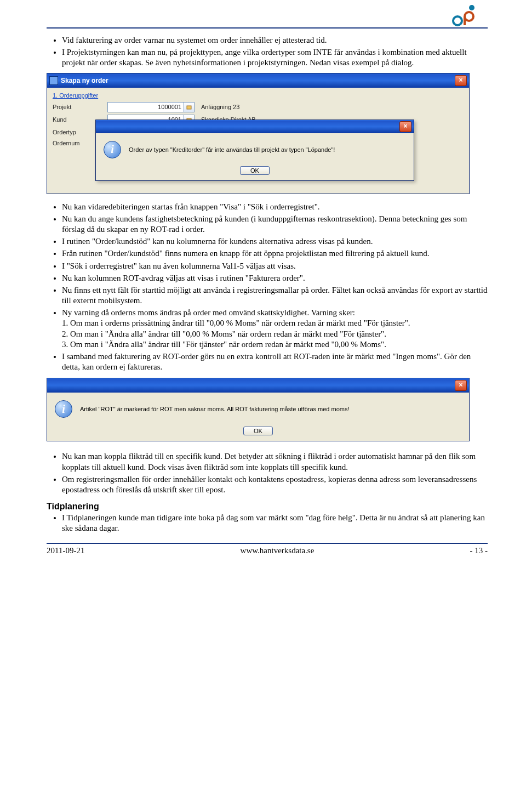 This screenshot has width=526, height=812. I want to click on dialog-warning-rot: × i Artikel "ROT" är markerad för ROT me…, so click(258, 410).